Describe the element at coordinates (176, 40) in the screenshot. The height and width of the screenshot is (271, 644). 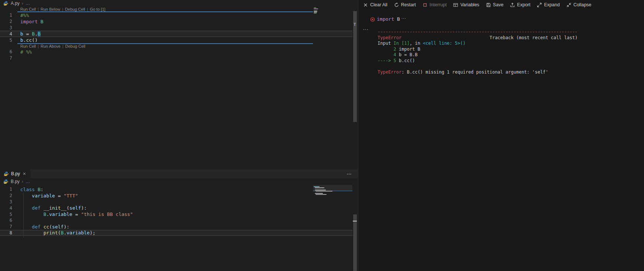
I see `code-line-5: 5b.cc()` at that location.